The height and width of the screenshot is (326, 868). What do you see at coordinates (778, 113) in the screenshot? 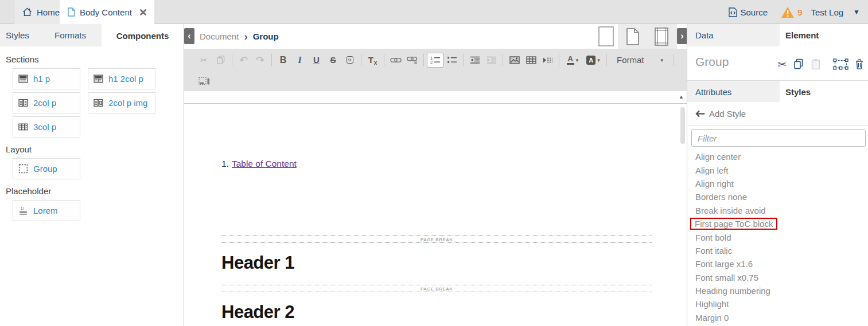
I see `add-style-button: Add Style` at bounding box center [778, 113].